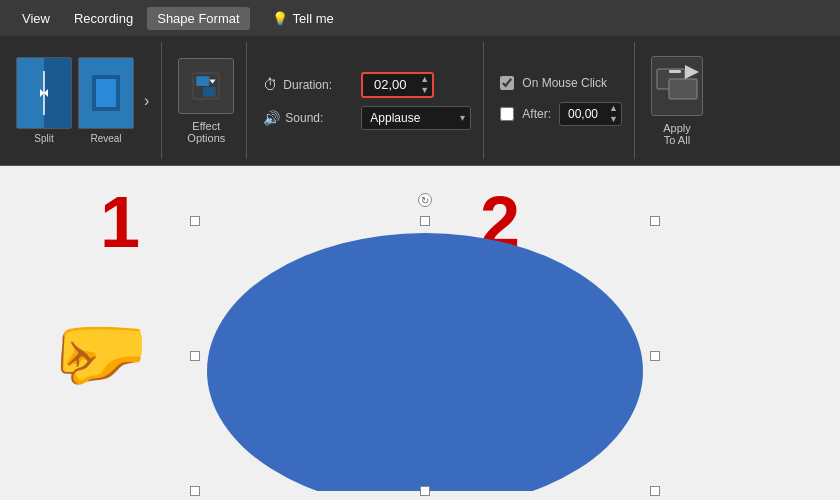  Describe the element at coordinates (655, 221) in the screenshot. I see `handle-top-right` at that location.